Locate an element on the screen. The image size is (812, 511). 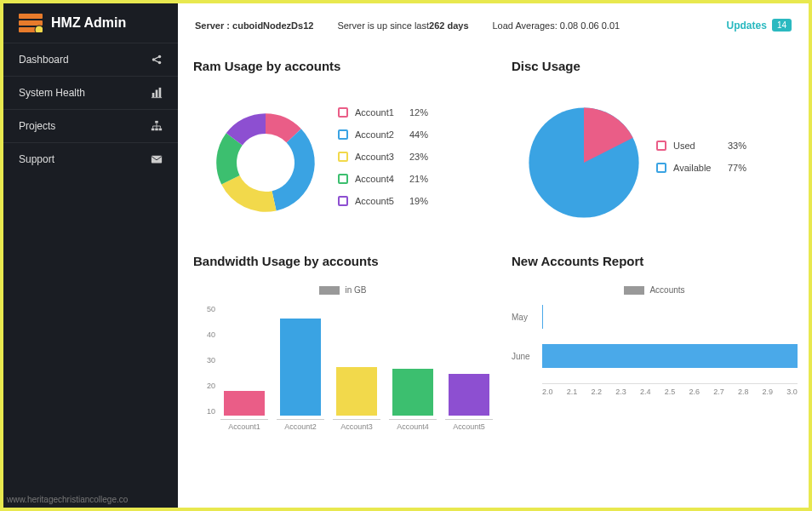
sitemap-icon is located at coordinates (157, 126).